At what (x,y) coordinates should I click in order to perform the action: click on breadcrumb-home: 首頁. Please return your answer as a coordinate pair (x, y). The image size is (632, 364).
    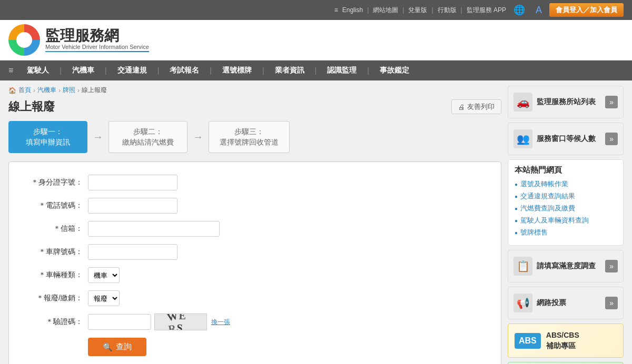
    Looking at the image, I should click on (25, 90).